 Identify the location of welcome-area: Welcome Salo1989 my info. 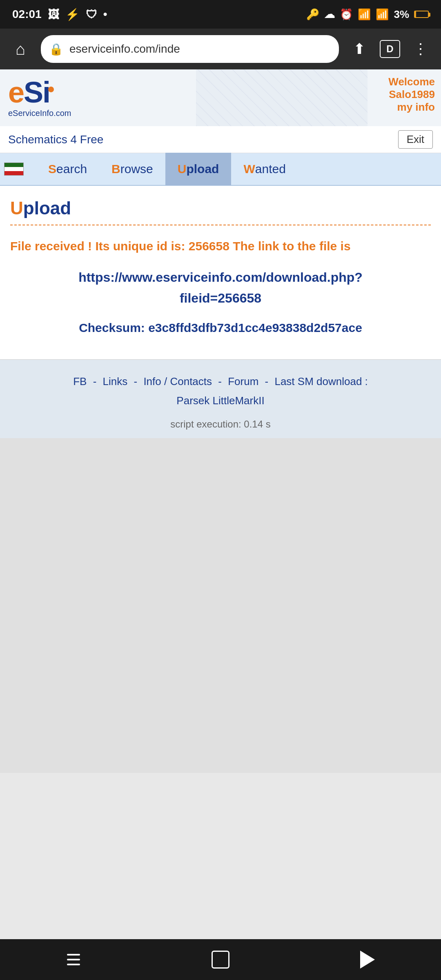
(412, 95).